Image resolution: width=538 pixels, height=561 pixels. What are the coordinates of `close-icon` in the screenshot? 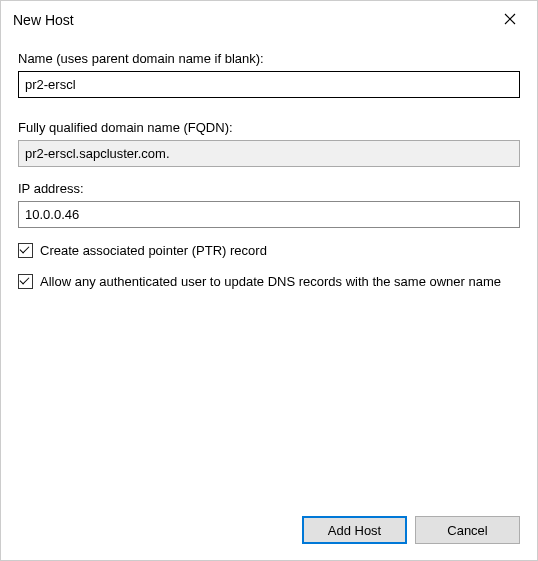 It's located at (510, 19).